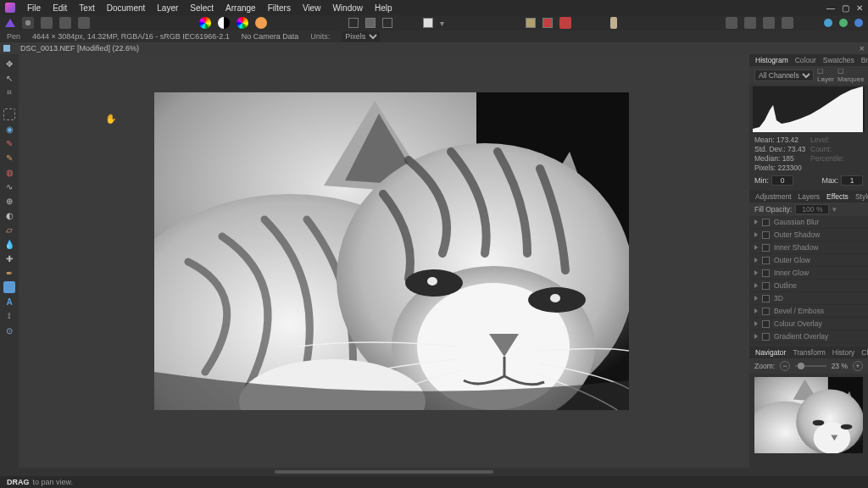 This screenshot has height=488, width=868. I want to click on fx-bevel: Bevel / Emboss, so click(809, 312).